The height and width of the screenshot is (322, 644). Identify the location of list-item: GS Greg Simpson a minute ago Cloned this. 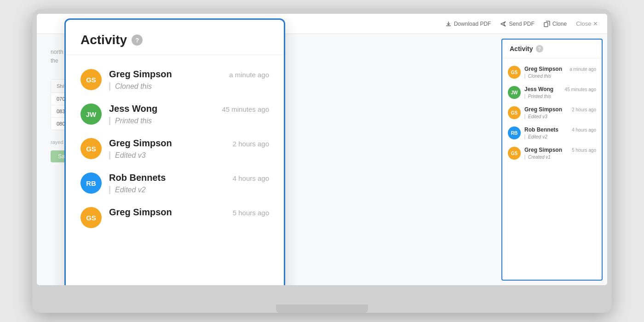
(552, 72).